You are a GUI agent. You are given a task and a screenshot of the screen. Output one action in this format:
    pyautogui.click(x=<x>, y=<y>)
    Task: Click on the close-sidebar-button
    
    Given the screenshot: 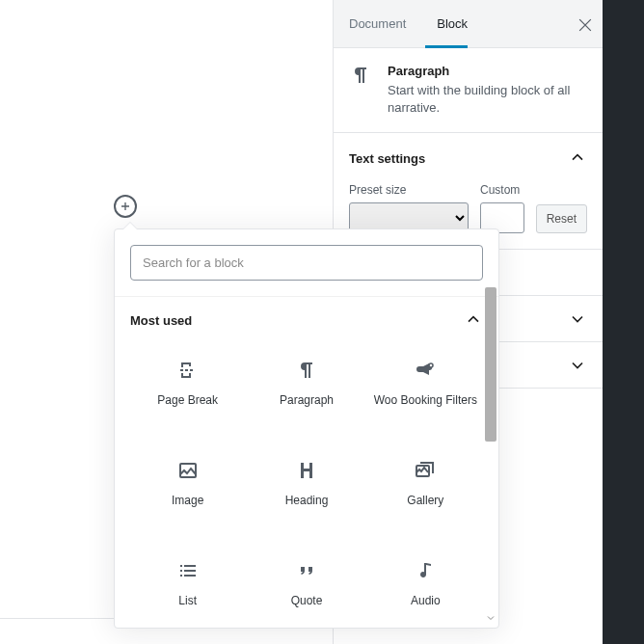 What is the action you would take?
    pyautogui.click(x=585, y=25)
    